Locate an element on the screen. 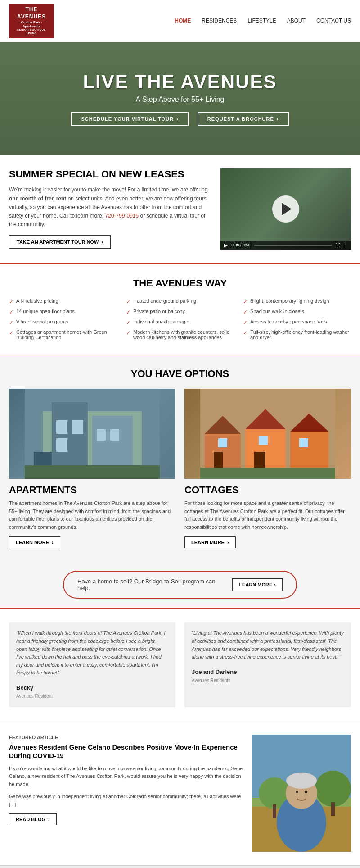 The height and width of the screenshot is (868, 360). nav-home: HOME is located at coordinates (183, 21).